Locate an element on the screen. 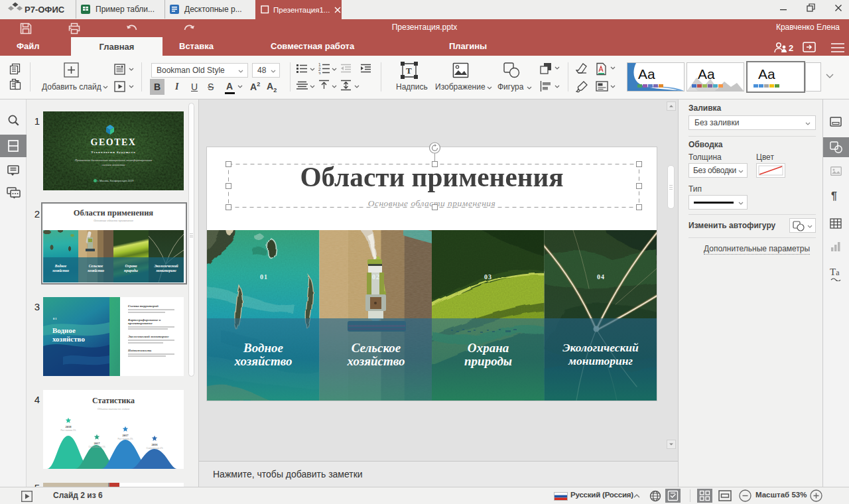 Image resolution: width=849 pixels, height=504 pixels. svg-text: Стабилизация 1% is located at coordinates (97, 447).